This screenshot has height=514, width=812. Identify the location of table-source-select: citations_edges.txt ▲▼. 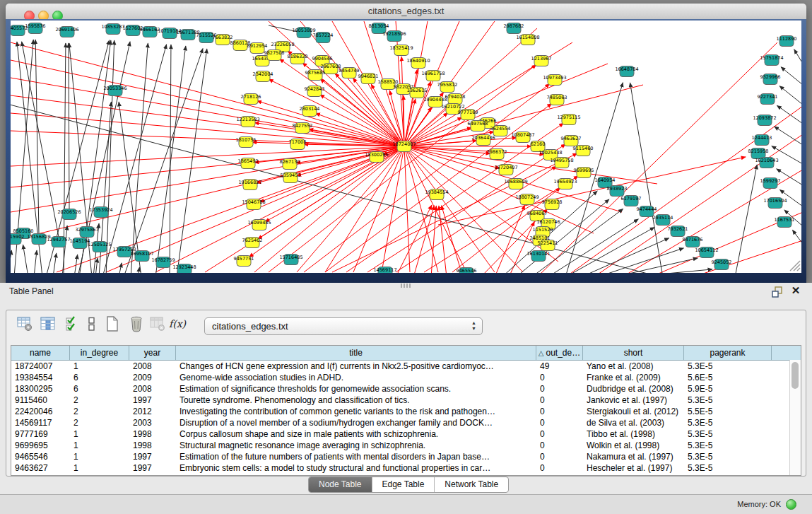
(343, 327).